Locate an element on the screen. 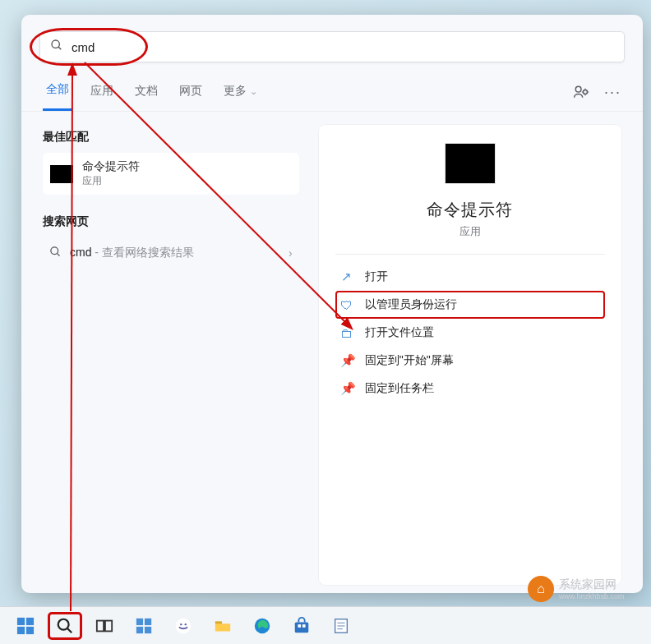 This screenshot has height=644, width=651. search-bar-container is located at coordinates (332, 39).